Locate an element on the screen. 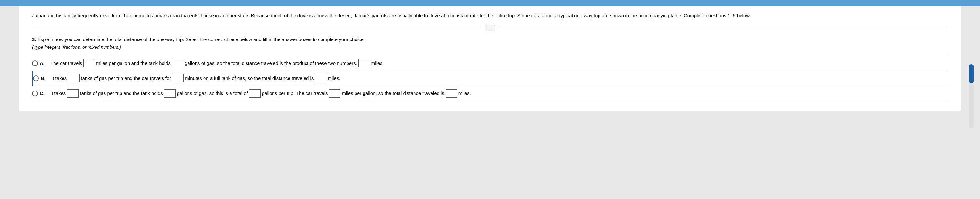  divider-line-right is located at coordinates (724, 28).